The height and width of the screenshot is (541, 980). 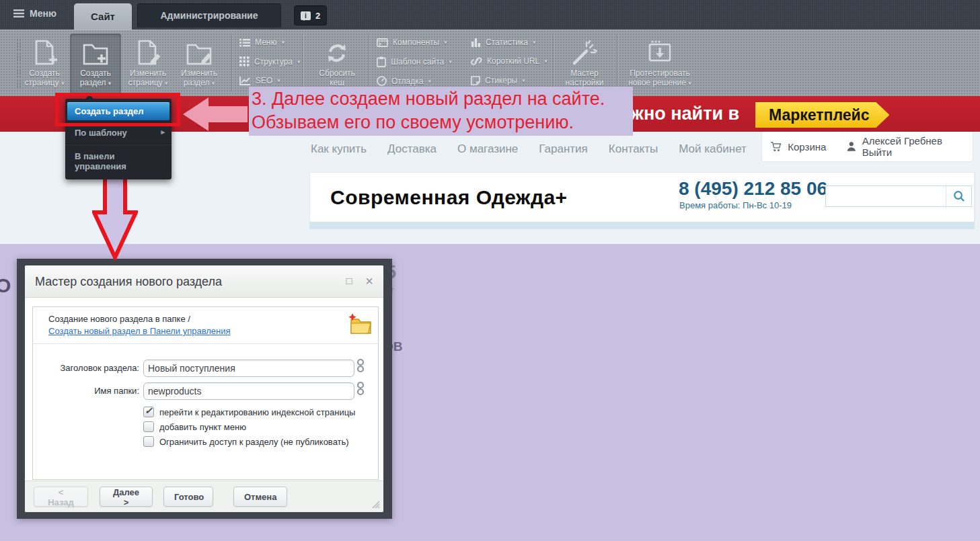 What do you see at coordinates (35, 13) in the screenshot?
I see `main-menu-button: Меню` at bounding box center [35, 13].